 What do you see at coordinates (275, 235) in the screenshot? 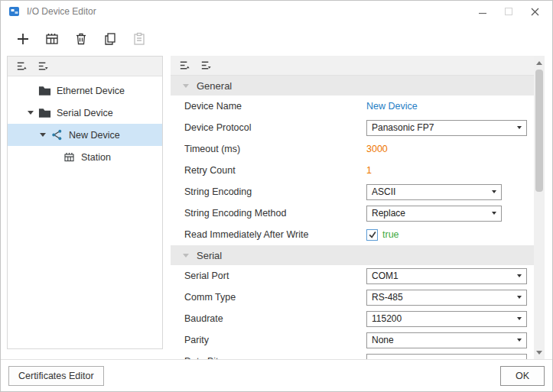
I see `property-label: Read Immediately After Write` at bounding box center [275, 235].